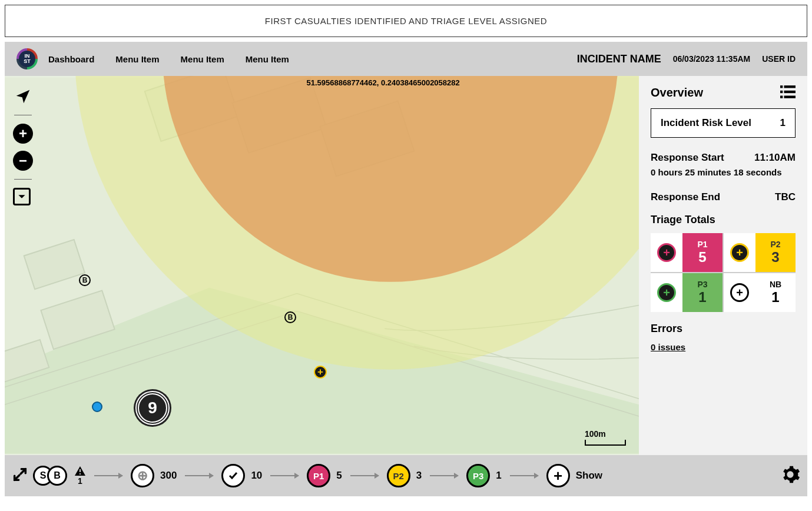 The width and height of the screenshot is (812, 511). I want to click on risk-label: Incident Risk Level, so click(706, 123).